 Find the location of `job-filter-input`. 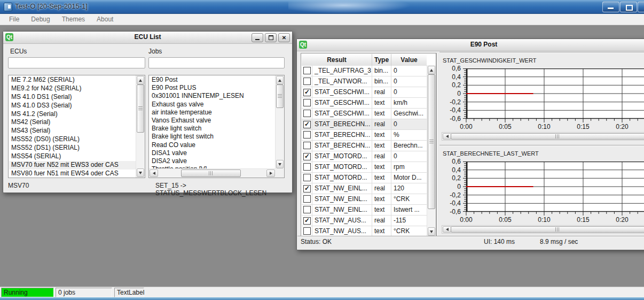

job-filter-input is located at coordinates (217, 63).